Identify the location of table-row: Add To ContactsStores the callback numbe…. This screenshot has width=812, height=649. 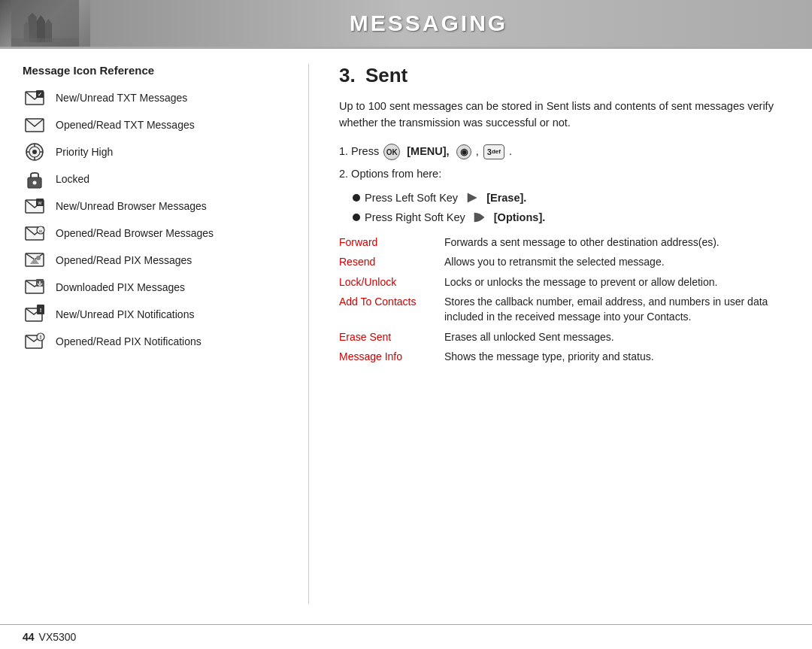
(564, 310).